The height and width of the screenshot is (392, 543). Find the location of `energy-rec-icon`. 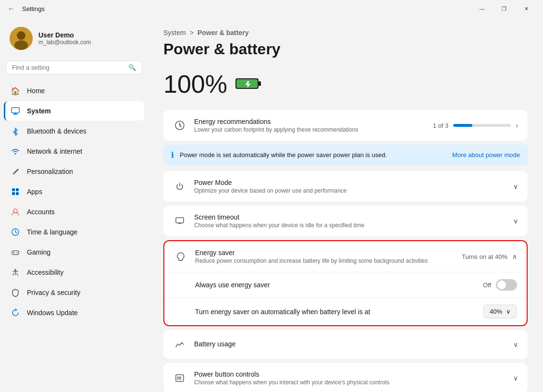

energy-rec-icon is located at coordinates (180, 125).